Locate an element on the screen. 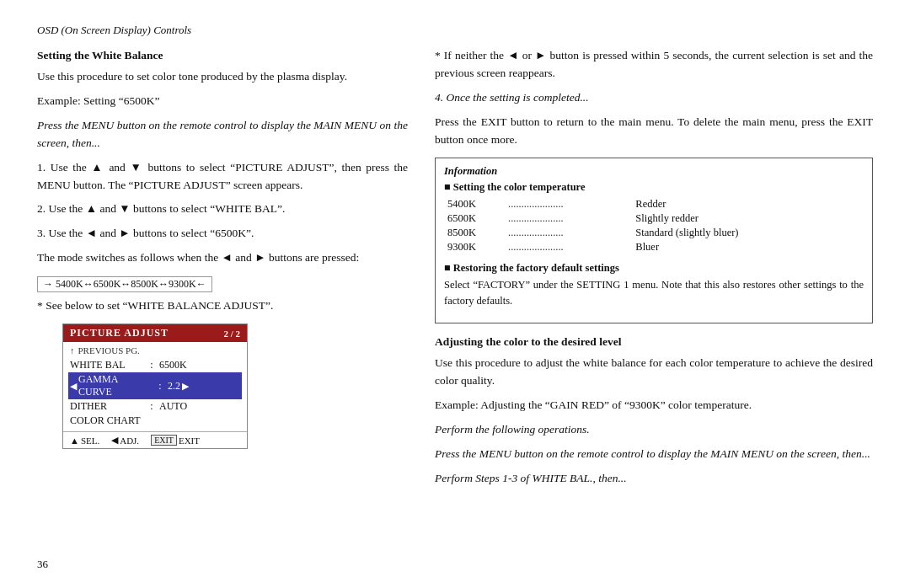 The width and height of the screenshot is (910, 588). arrow-right-icon is located at coordinates (48, 285).